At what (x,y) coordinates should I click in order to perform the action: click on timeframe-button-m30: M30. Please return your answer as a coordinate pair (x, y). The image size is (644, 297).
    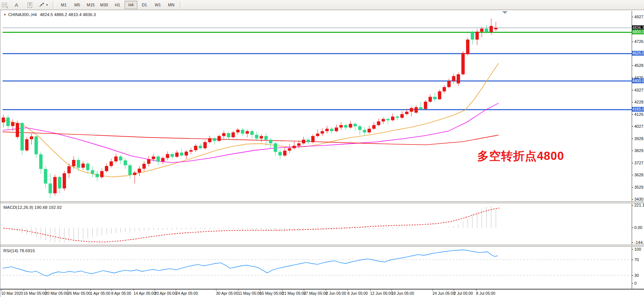
    Looking at the image, I should click on (104, 5).